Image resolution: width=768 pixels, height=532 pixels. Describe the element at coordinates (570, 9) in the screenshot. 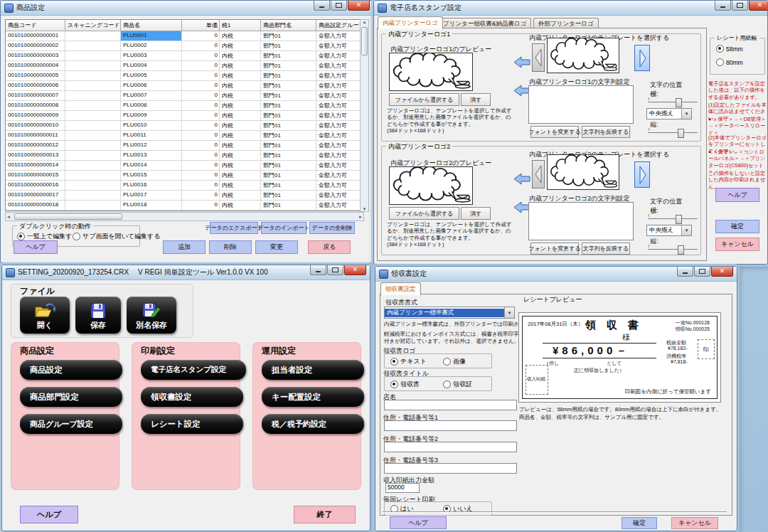

I see `stamp-window-titlebar: 電子店名スタンプ設定 ✕` at that location.